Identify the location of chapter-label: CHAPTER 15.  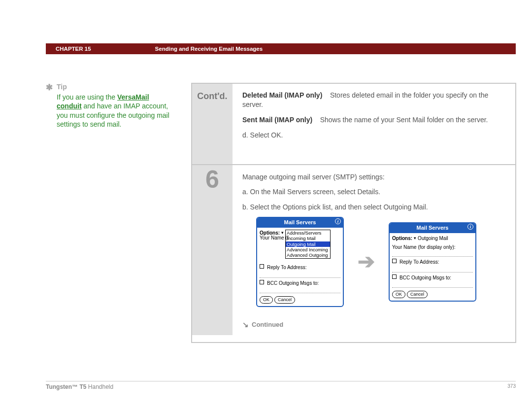
(73, 49).